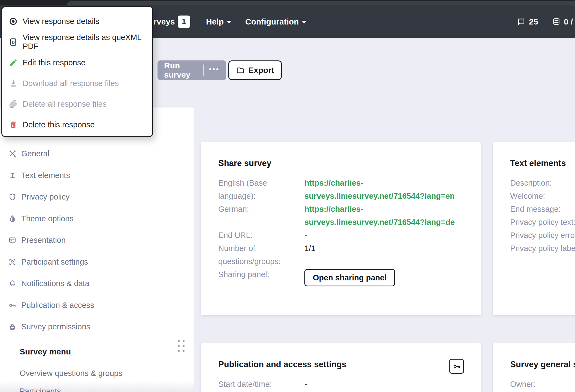 The image size is (575, 392). Describe the element at coordinates (97, 327) in the screenshot. I see `sidebar-item-survey-permissions: Survey permissions` at that location.